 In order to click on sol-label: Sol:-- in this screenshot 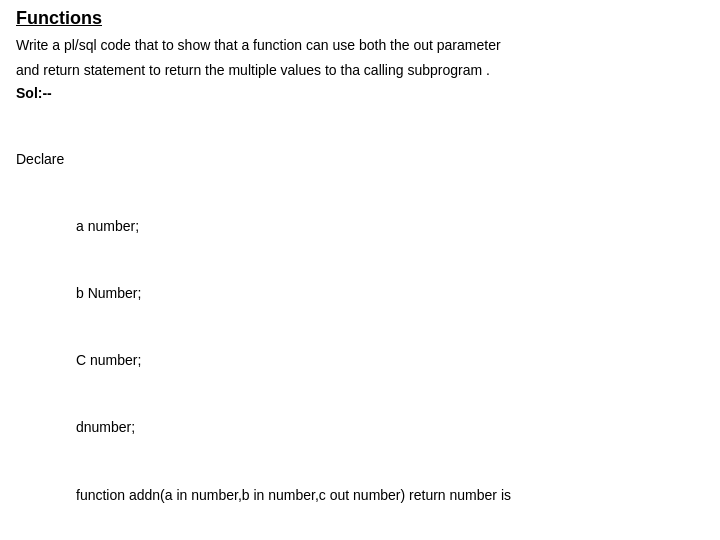, I will do `click(360, 93)`.